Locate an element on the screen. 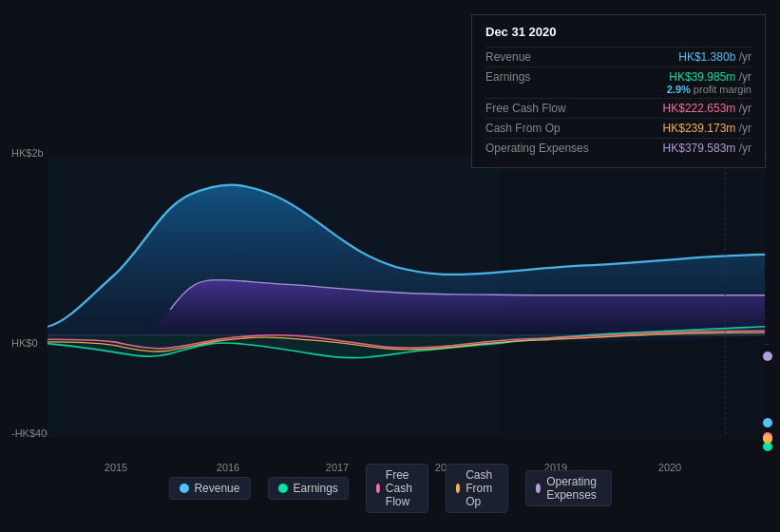 Image resolution: width=780 pixels, height=532 pixels. legend-label-revenue: Revenue is located at coordinates (217, 488).